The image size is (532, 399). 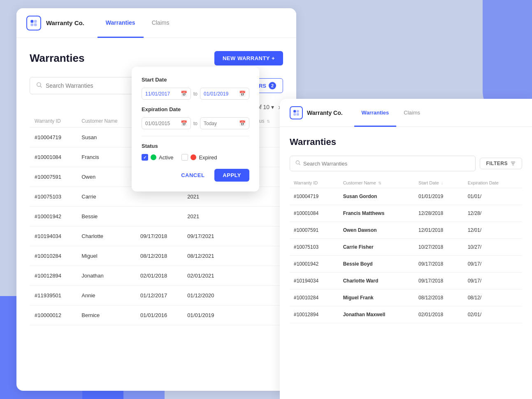 What do you see at coordinates (195, 175) in the screenshot?
I see `filter-actions: CANCEL APPLY` at bounding box center [195, 175].